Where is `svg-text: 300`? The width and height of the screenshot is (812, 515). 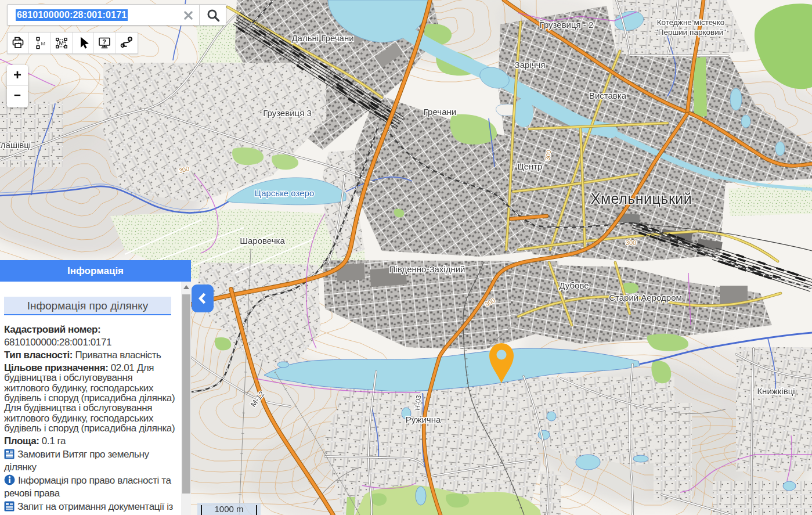
svg-text: 300 is located at coordinates (631, 243).